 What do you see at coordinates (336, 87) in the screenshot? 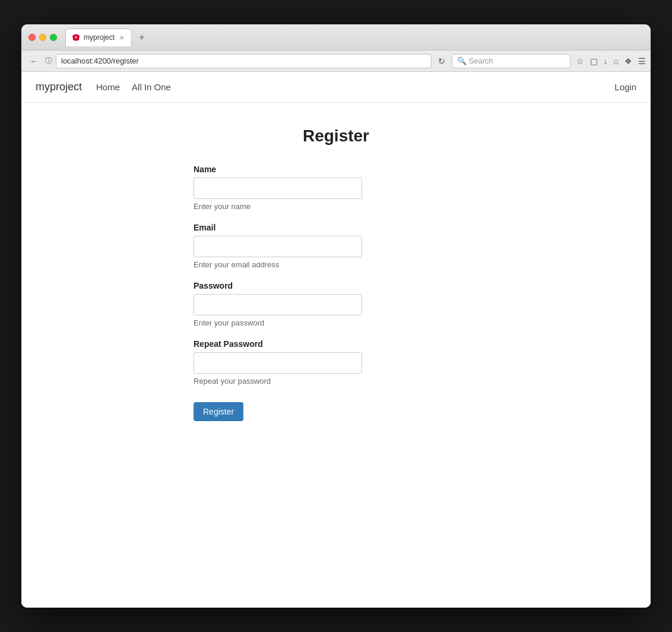
I see `app-nav: myproject Home All In One Login` at bounding box center [336, 87].